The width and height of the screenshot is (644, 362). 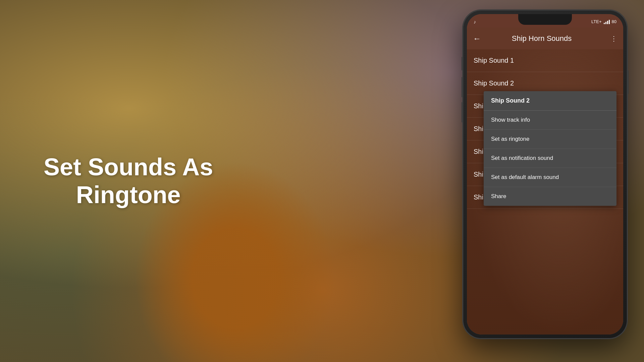 I want to click on status-right: LTE+ 80, so click(x=604, y=21).